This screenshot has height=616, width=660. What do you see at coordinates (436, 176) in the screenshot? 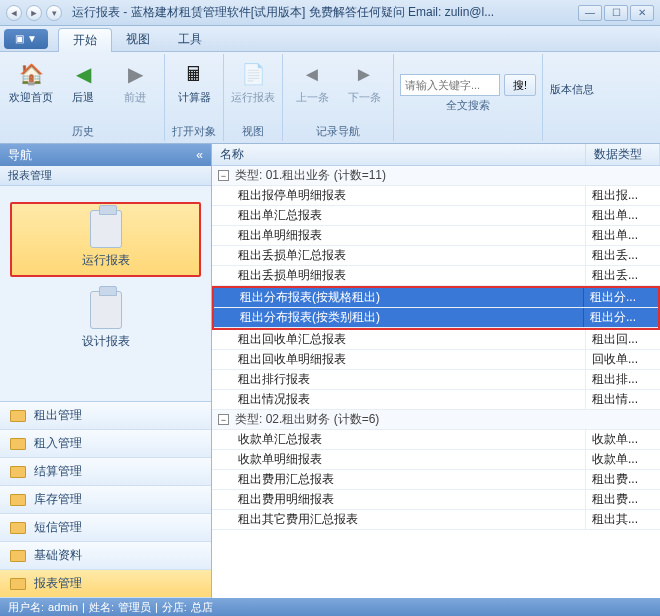
I see `group-row: −类型: 01.租出业务 (计数=11)` at bounding box center [436, 176].